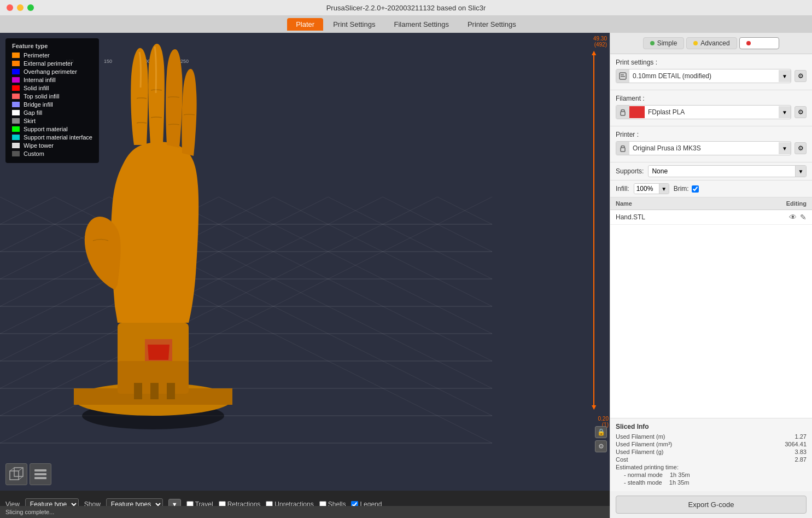 The height and width of the screenshot is (518, 812). What do you see at coordinates (406, 24) in the screenshot?
I see `tab-bar: Plater Print Settings Filament Settings …` at bounding box center [406, 24].